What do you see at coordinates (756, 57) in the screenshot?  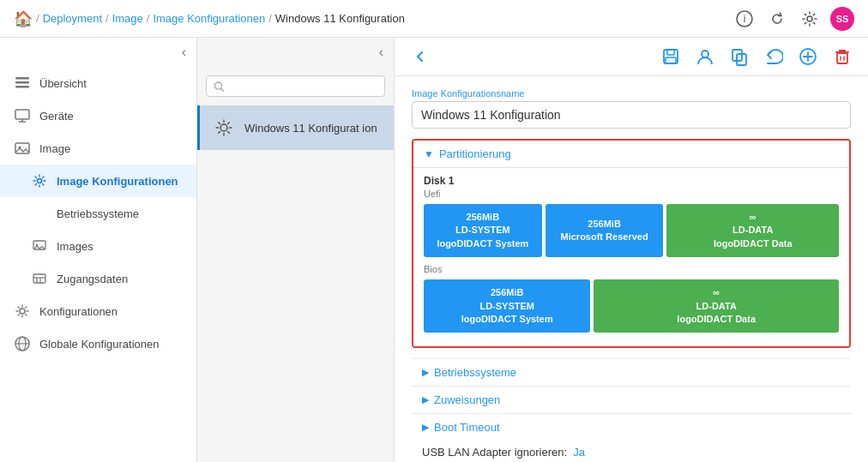 I see `toolbar-right` at bounding box center [756, 57].